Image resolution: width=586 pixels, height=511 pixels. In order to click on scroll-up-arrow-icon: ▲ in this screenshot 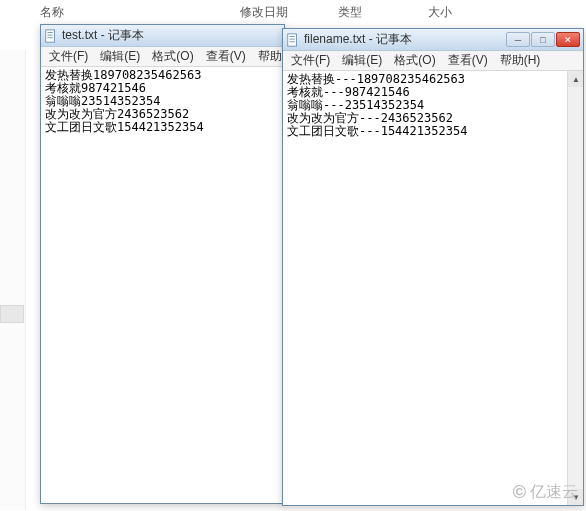, I will do `click(576, 79)`.